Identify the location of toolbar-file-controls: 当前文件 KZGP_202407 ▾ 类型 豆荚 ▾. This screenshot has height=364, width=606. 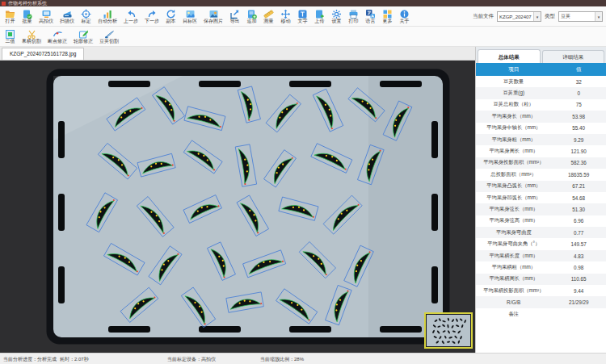
(538, 16).